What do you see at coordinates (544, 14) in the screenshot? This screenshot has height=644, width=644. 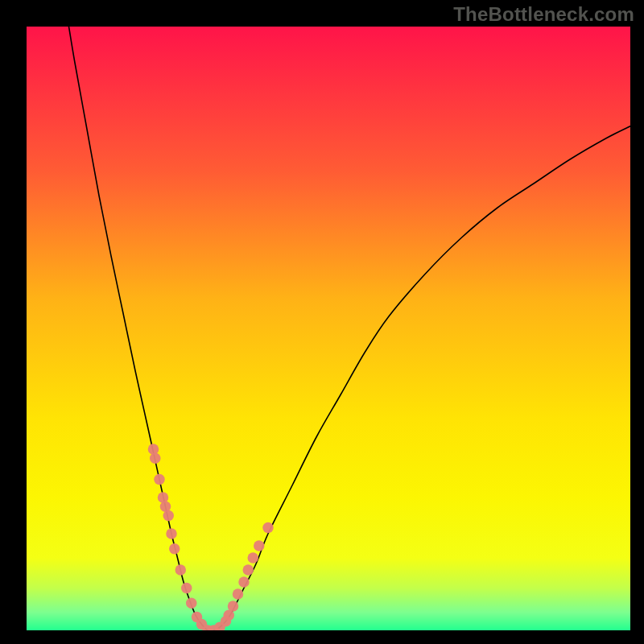 I see `watermark-text: TheBottleneck.com` at bounding box center [544, 14].